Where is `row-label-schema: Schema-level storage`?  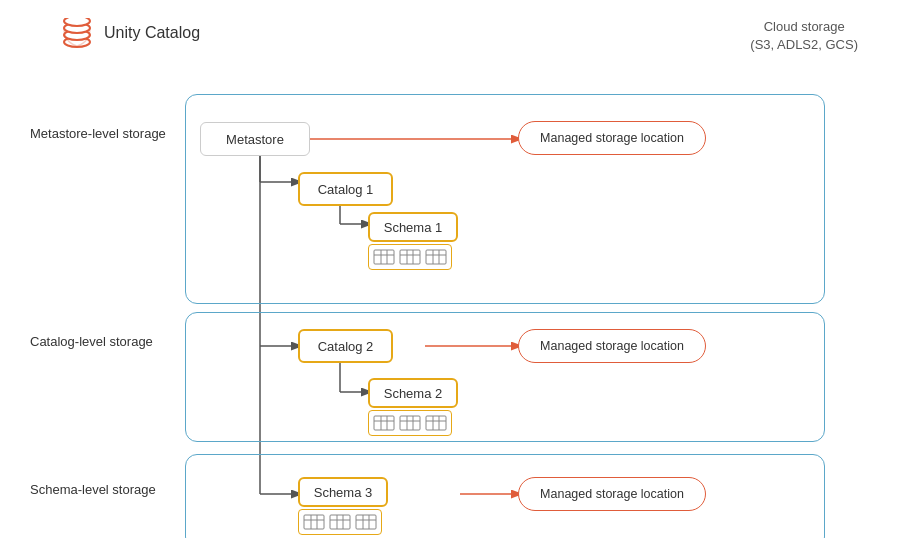
row-label-schema: Schema-level storage is located at coordinates (93, 490).